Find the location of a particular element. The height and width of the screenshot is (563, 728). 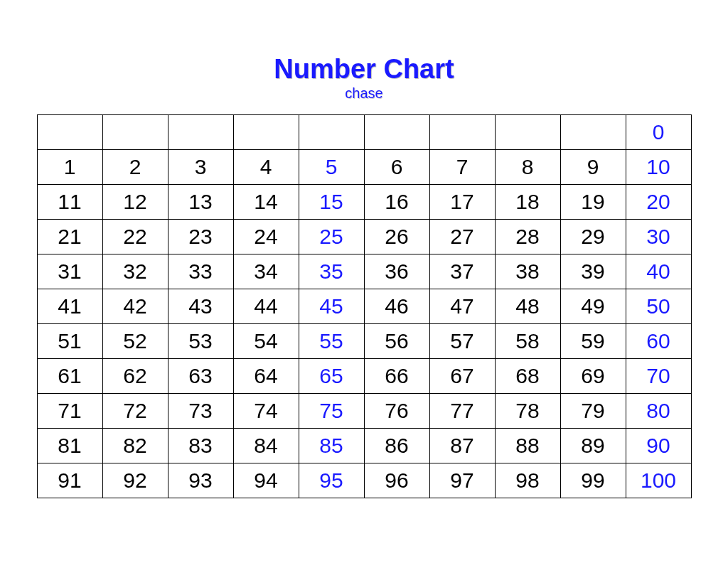

table-cell: 98 is located at coordinates (528, 481).